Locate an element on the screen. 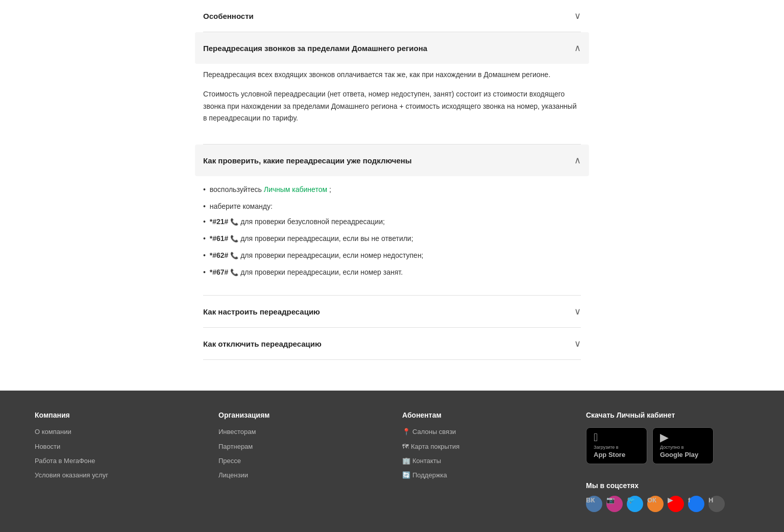 The height and width of the screenshot is (532, 784). footer-link-karta: 🗺Карта покрытия is located at coordinates (484, 447).